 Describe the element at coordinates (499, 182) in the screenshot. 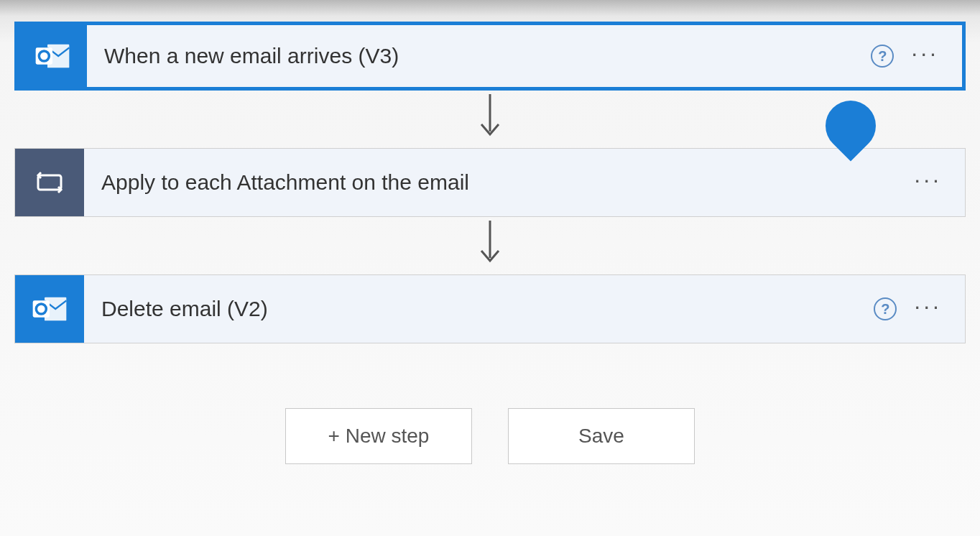

I see `step-title: Apply to each Attachment on the email` at that location.